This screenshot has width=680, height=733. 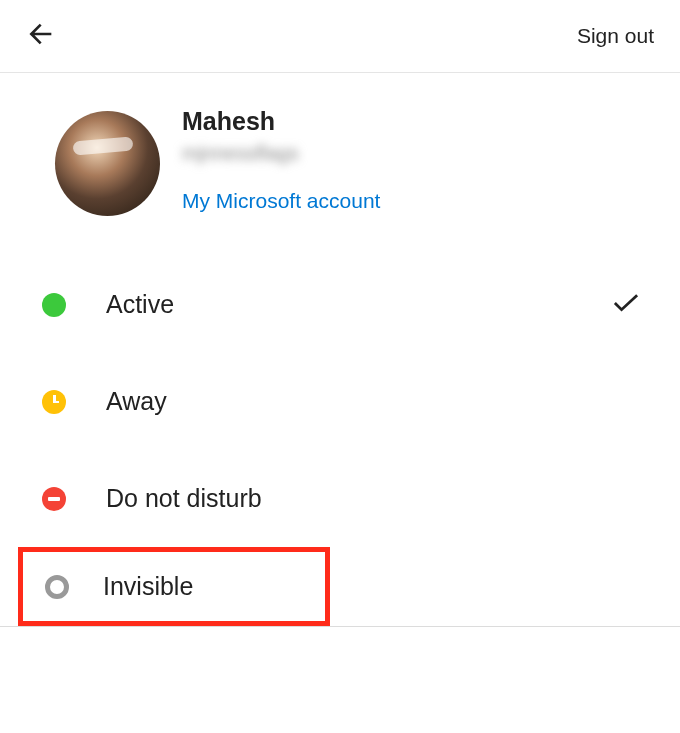 I want to click on microsoft-account-link: My Microsoft account, so click(x=281, y=201).